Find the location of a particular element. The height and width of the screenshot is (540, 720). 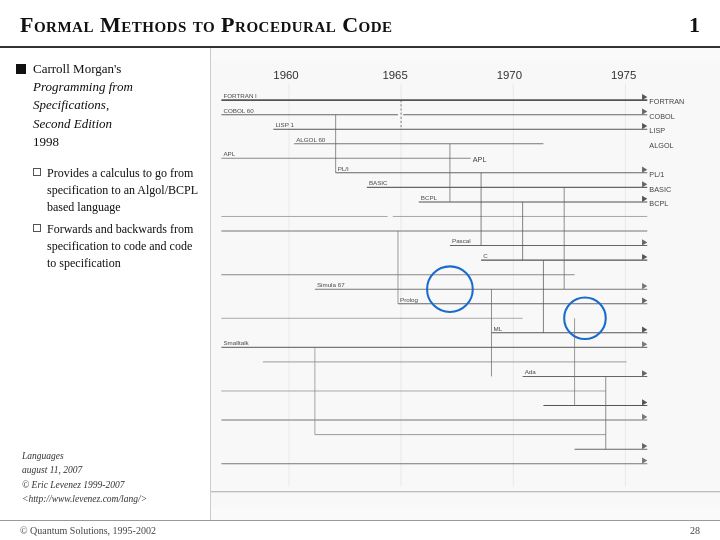

svg-text: LISP 1 is located at coordinates (284, 124).